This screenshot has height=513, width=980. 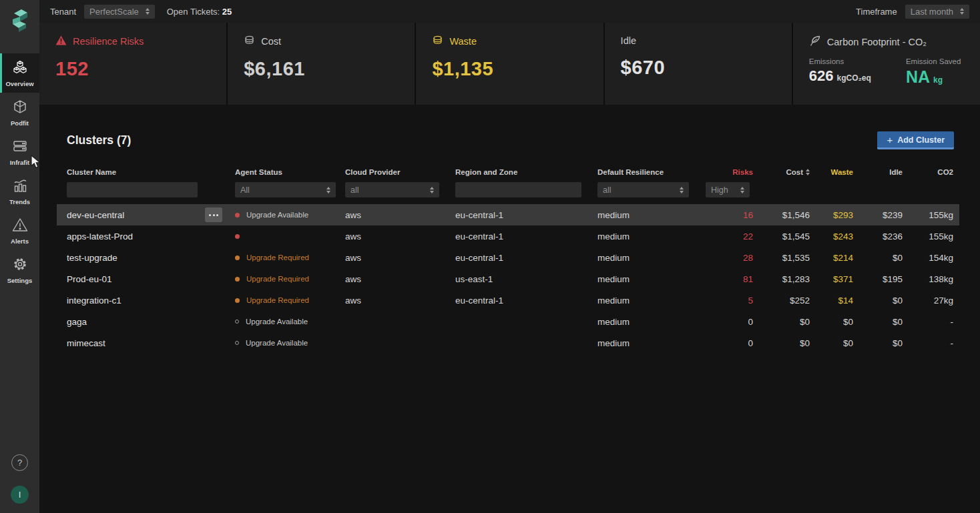 What do you see at coordinates (438, 41) in the screenshot?
I see `coins-icon` at bounding box center [438, 41].